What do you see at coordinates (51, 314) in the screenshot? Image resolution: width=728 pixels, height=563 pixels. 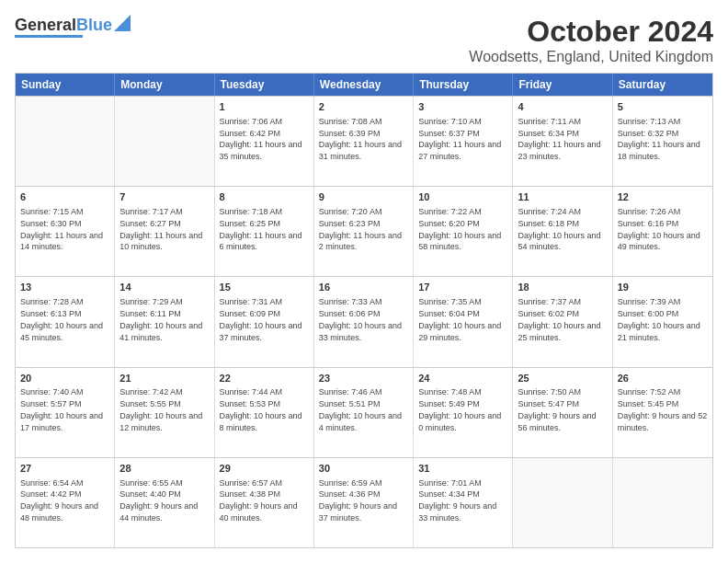 I see `sunset: Sunset: 6:13 PM` at bounding box center [51, 314].